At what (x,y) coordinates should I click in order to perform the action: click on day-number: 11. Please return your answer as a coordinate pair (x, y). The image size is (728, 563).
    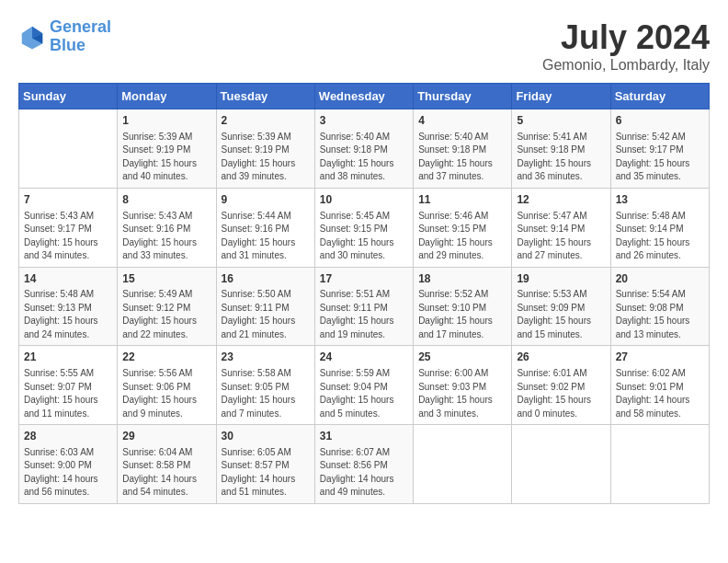
    Looking at the image, I should click on (462, 201).